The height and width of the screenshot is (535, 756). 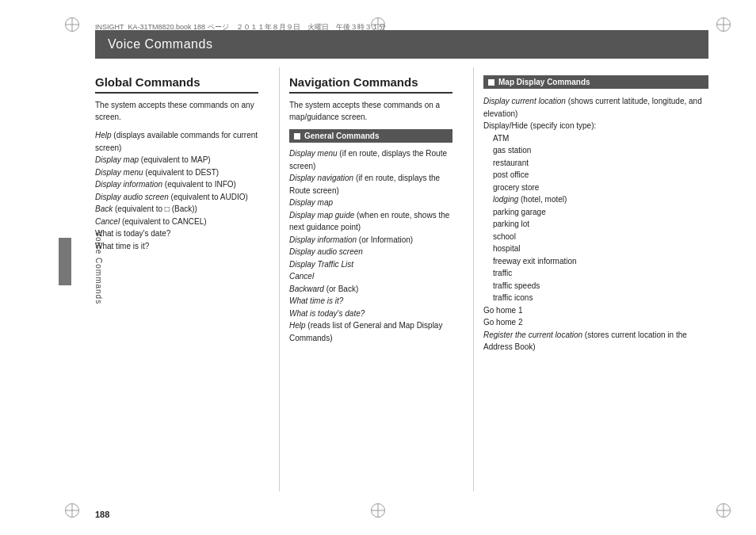 I want to click on global-commands-title: Global Commands, so click(x=177, y=84).